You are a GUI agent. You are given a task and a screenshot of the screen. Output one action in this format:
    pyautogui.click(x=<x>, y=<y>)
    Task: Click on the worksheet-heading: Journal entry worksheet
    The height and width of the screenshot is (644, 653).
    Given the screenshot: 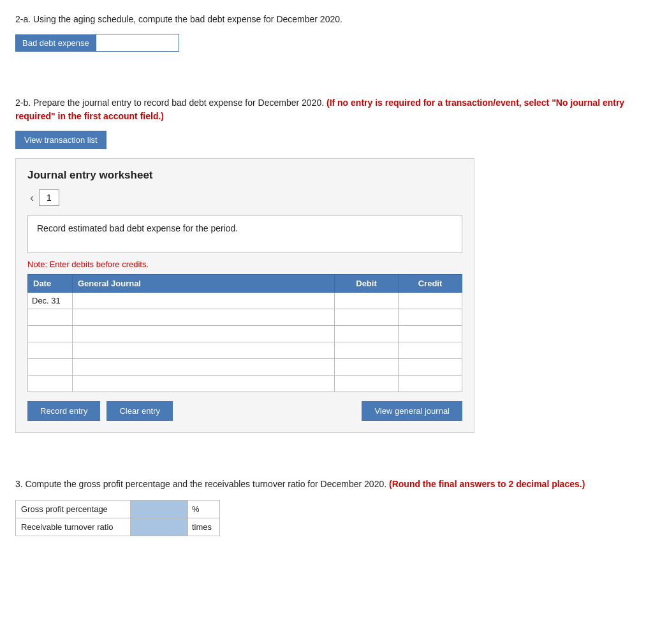 What is the action you would take?
    pyautogui.click(x=245, y=175)
    